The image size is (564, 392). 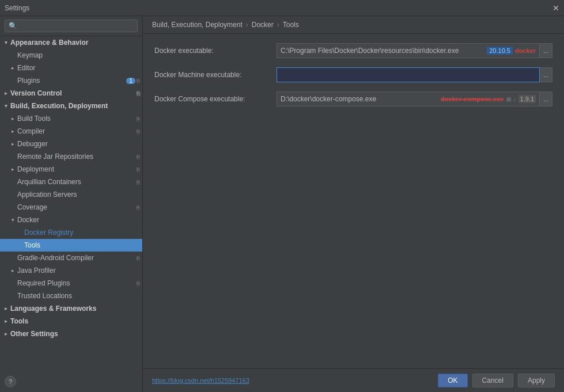 What do you see at coordinates (71, 81) in the screenshot?
I see `sidebar-item-plugins: Plugins 1 ⎘` at bounding box center [71, 81].